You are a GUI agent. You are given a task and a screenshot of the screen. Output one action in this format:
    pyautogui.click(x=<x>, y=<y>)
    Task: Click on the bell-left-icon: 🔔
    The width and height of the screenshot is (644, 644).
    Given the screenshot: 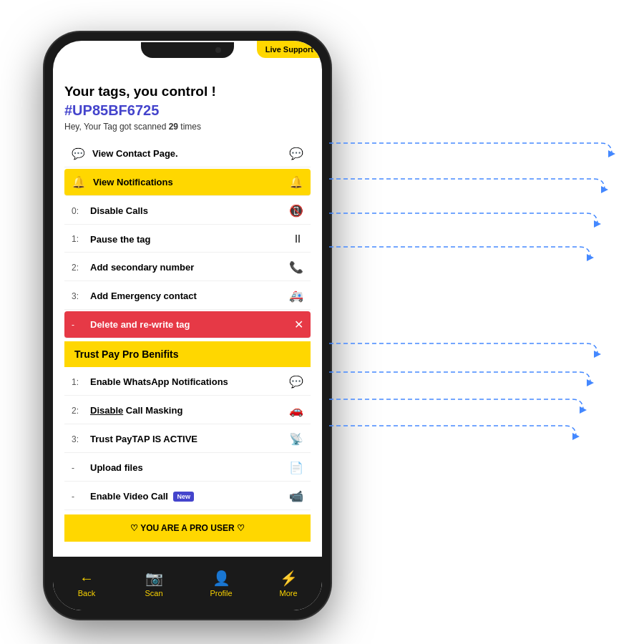 What is the action you would take?
    pyautogui.click(x=79, y=182)
    